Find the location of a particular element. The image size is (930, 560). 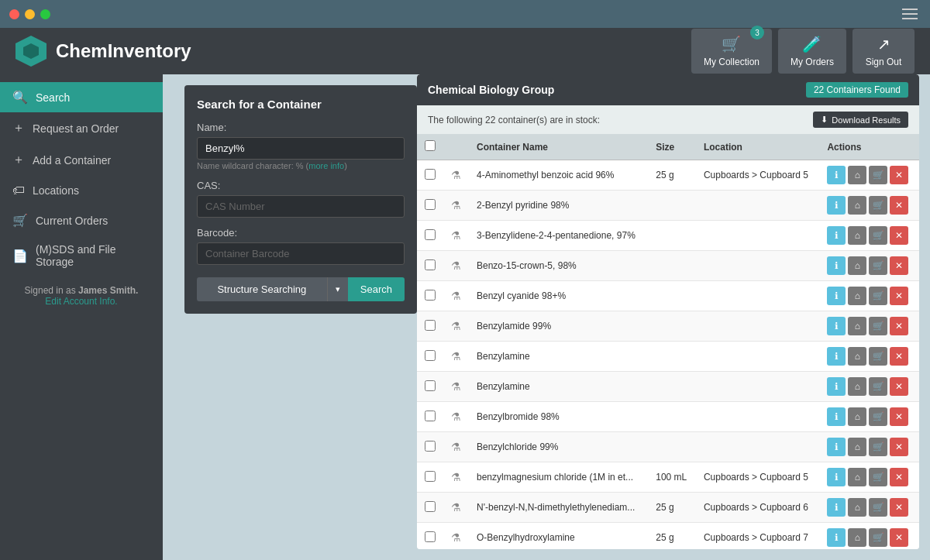

sidebar-item-request-order: ＋ Request an Order is located at coordinates (81, 129).